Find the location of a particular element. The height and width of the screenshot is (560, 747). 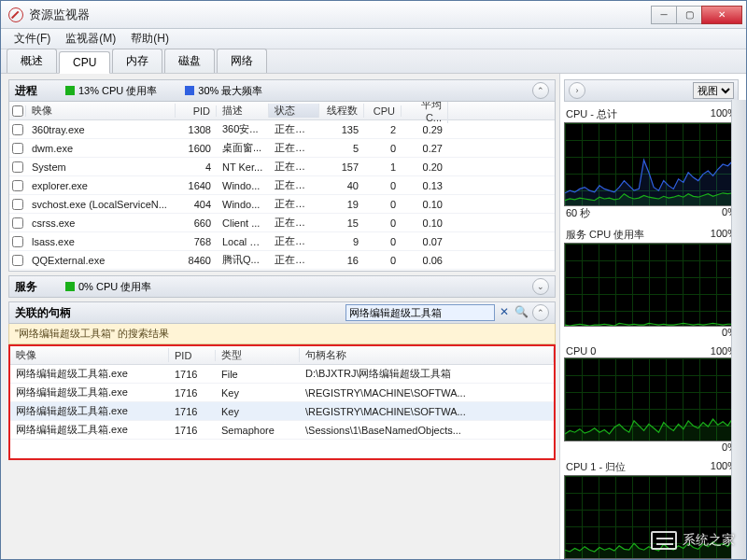

tab-cpu: CPU is located at coordinates (84, 63).